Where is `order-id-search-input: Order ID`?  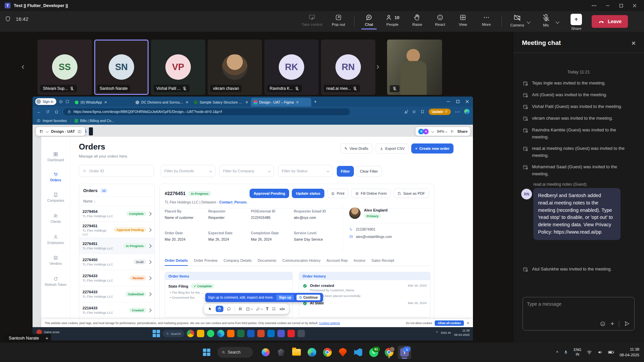 order-id-search-input: Order ID is located at coordinates (116, 171).